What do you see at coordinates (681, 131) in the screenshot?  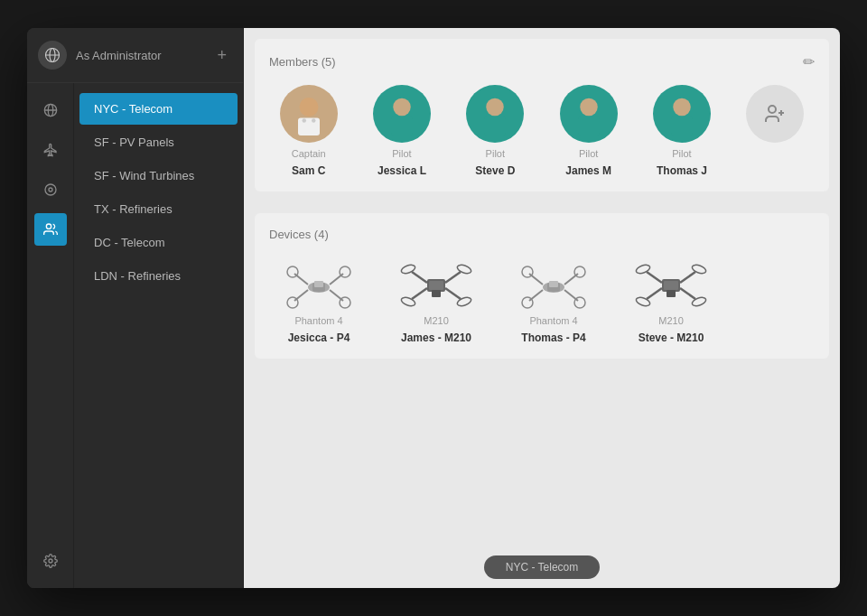 I see `member-card-thomas: Pilot Thomas J` at bounding box center [681, 131].